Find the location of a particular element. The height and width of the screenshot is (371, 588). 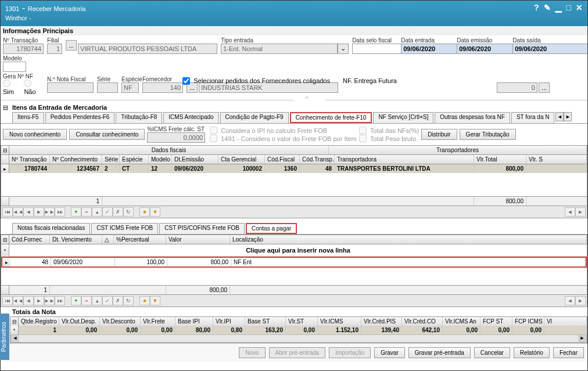

grid2-row: ▸ 48 09/06/2020 100,00 800,00 NF Ent is located at coordinates (294, 262).